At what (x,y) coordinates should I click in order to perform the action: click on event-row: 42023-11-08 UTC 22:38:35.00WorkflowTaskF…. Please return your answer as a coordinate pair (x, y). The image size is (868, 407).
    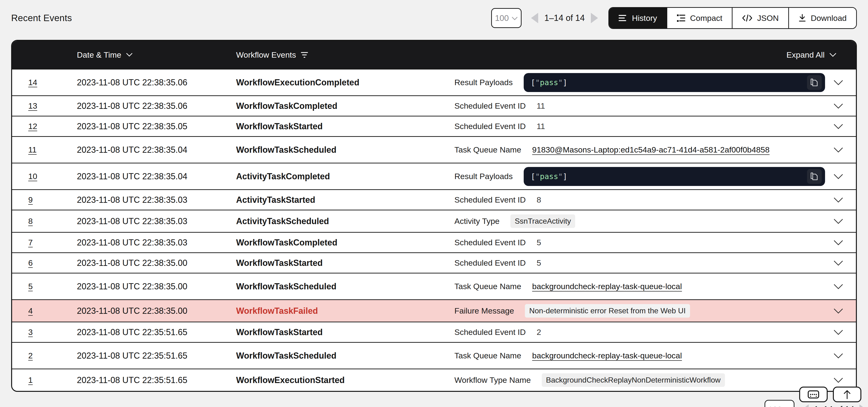
    Looking at the image, I should click on (434, 311).